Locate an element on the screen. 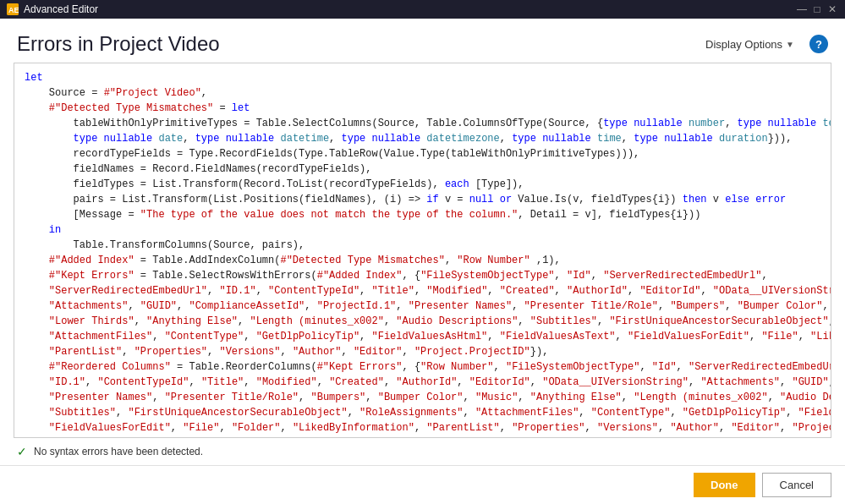 The image size is (845, 504). header: Errors in Project Video Display Options … is located at coordinates (423, 41).